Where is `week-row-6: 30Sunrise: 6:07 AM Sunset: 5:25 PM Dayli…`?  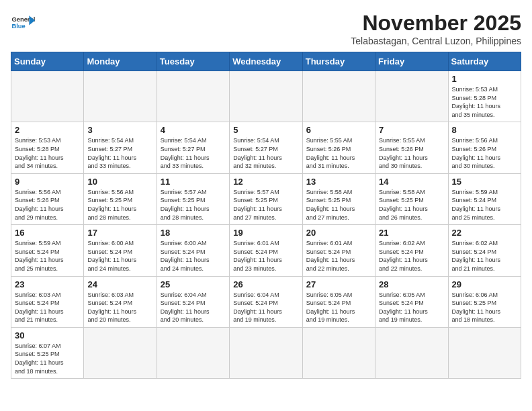 week-row-6: 30Sunrise: 6:07 AM Sunset: 5:25 PM Dayli… is located at coordinates (266, 353).